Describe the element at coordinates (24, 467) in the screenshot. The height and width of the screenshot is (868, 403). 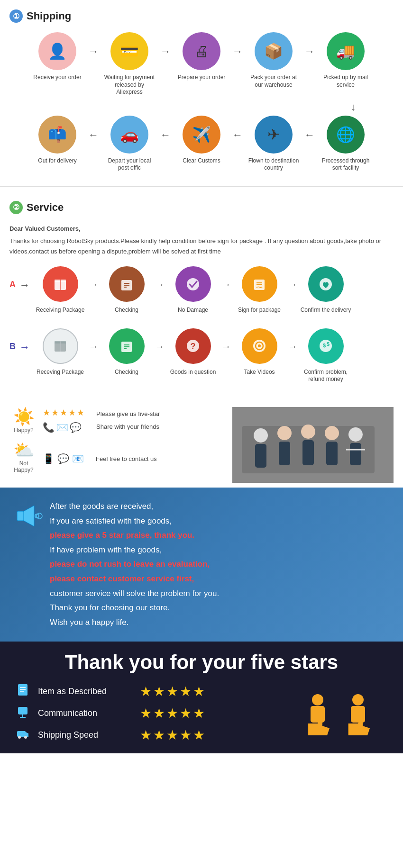
I see `nothappy-label: Not Happy?` at that location.